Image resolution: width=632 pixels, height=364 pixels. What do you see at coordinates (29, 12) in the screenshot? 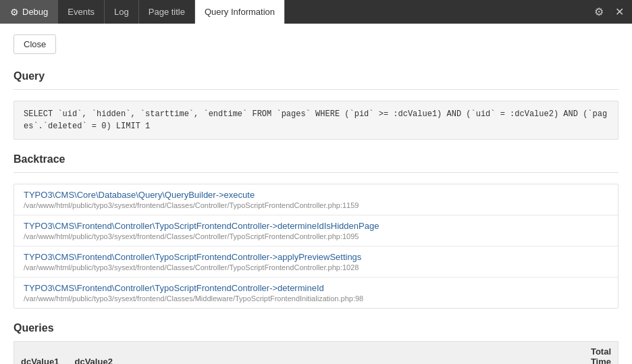
I see `tab-debug: ⚙ Debug` at bounding box center [29, 12].